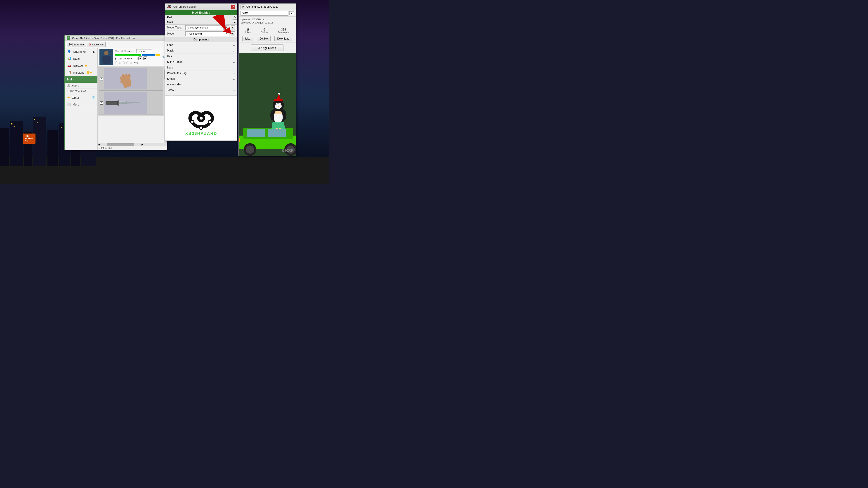  Describe the element at coordinates (201, 57) in the screenshot. I see `component-hair: Hair ⌄` at that location.